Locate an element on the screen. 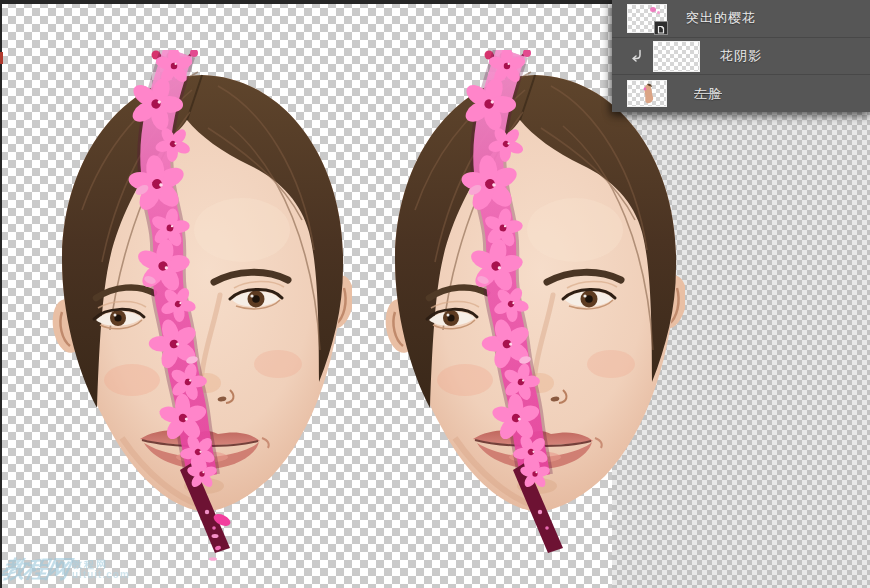 Image resolution: width=870 pixels, height=588 pixels. layer-name: 花阴影 is located at coordinates (741, 56).